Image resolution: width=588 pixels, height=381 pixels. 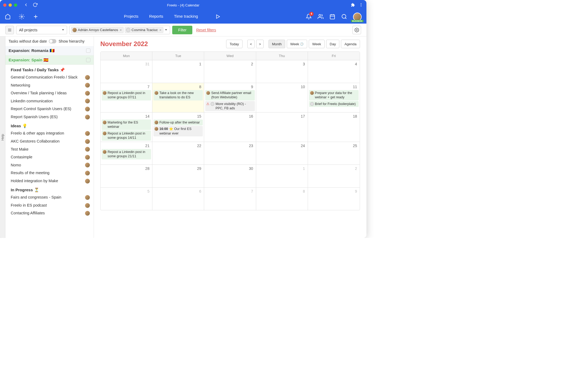 I want to click on show-hierarchy-toggle, so click(x=53, y=41).